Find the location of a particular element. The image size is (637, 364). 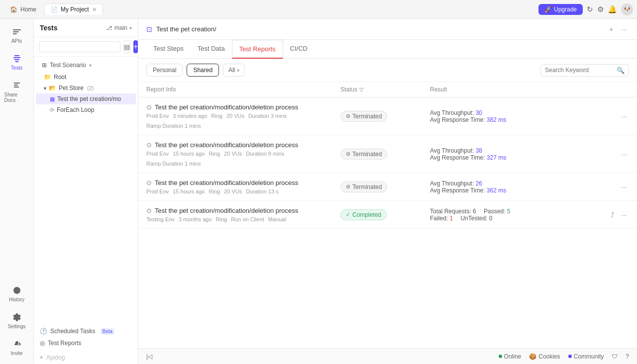

online-status: Online is located at coordinates (510, 357).